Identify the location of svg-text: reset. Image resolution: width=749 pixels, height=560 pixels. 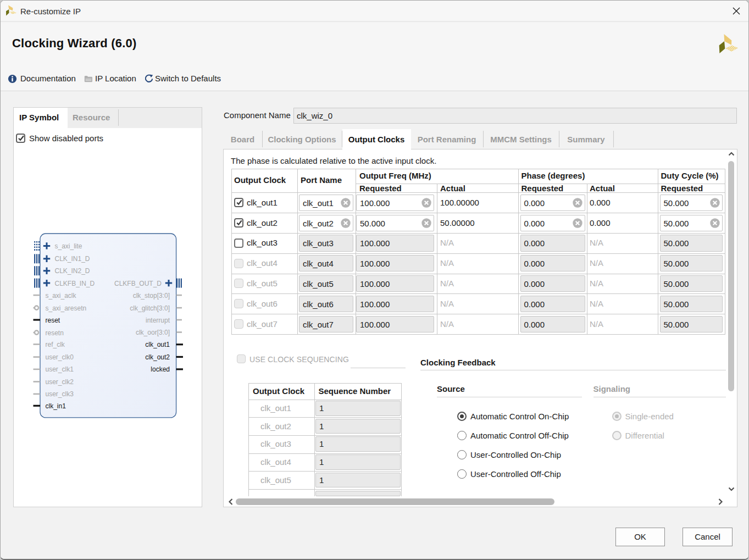
(53, 320).